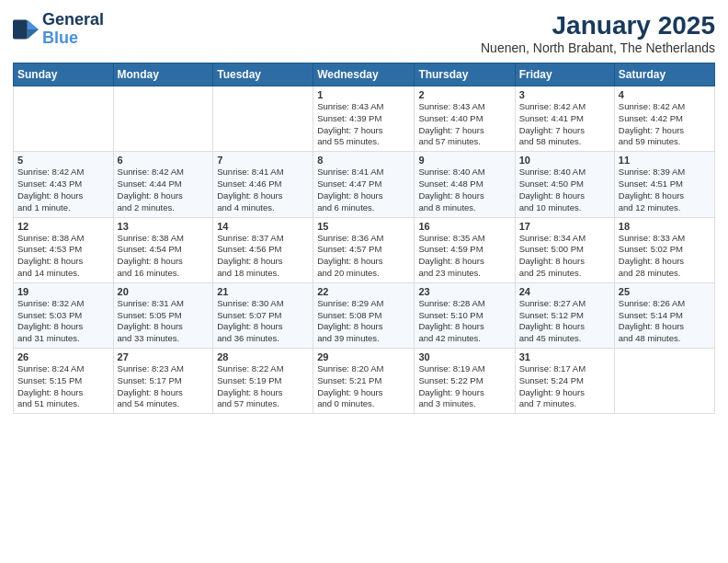  I want to click on logo-text: General Blue, so click(74, 29).